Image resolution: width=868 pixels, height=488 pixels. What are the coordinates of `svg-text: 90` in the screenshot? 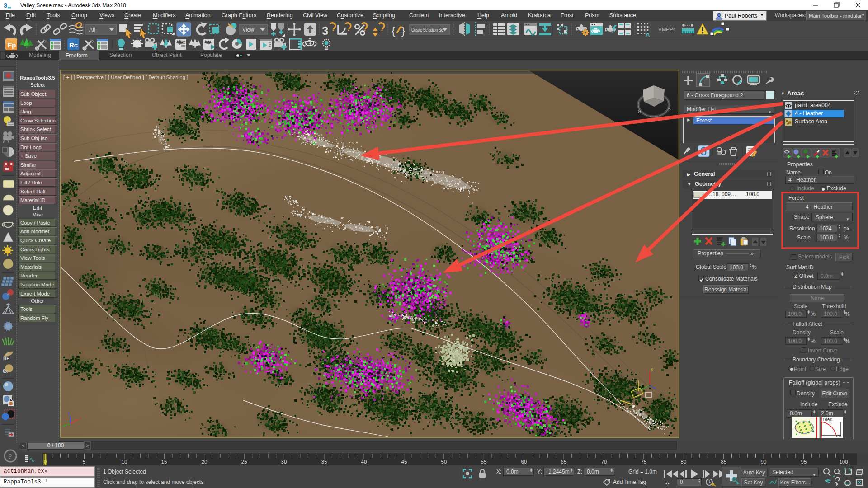 It's located at (764, 462).